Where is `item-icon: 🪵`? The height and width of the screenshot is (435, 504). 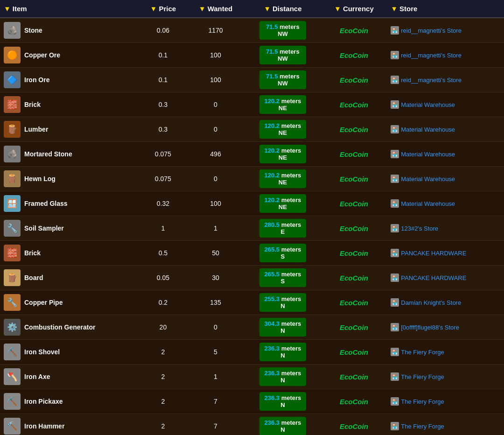
item-icon: 🪵 is located at coordinates (12, 129).